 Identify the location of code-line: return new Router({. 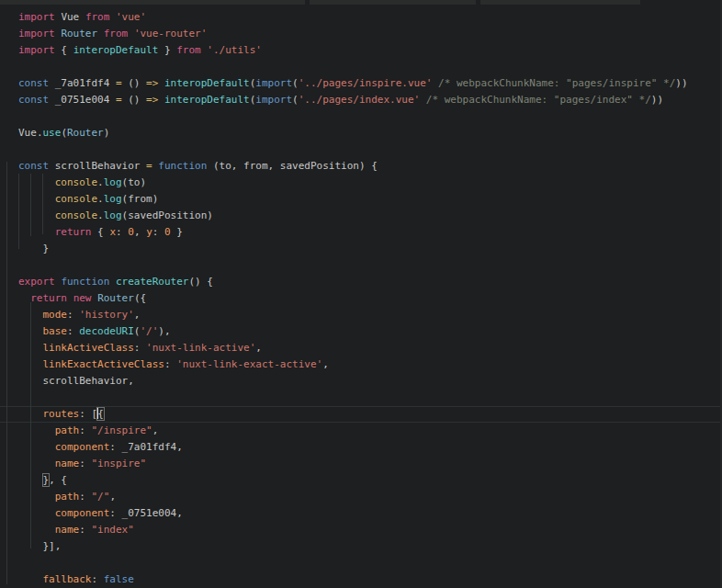
(361, 299).